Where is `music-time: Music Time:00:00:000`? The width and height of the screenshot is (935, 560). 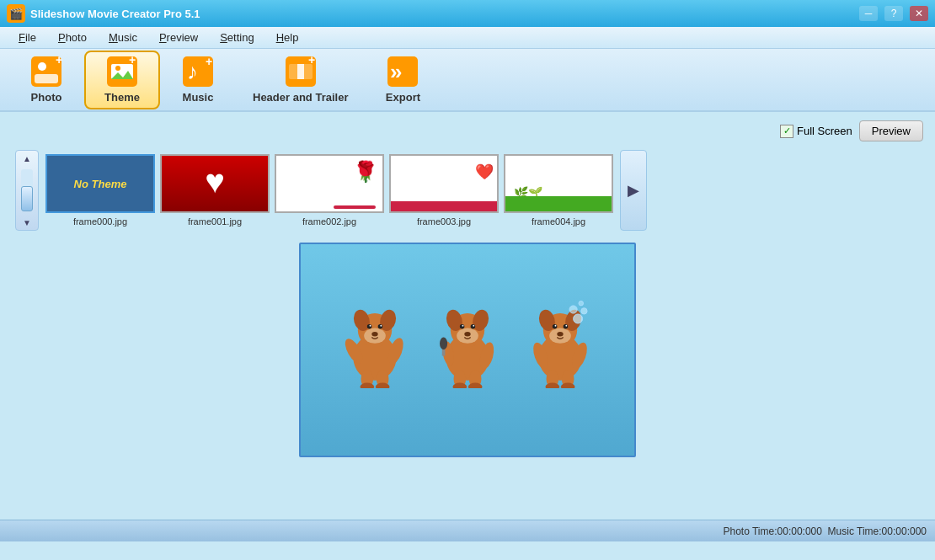
music-time: Music Time:00:00:000 is located at coordinates (878, 531).